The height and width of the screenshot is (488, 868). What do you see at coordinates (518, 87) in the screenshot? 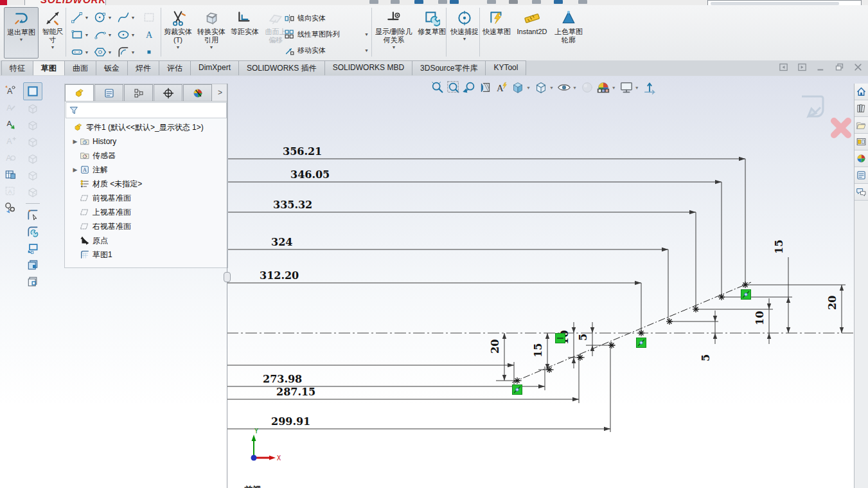
I see `view-orientation-button` at bounding box center [518, 87].